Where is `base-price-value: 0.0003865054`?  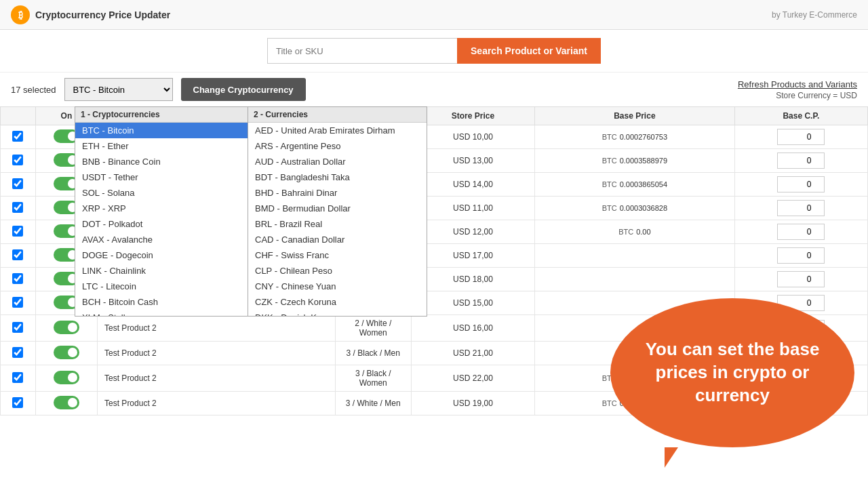
base-price-value: 0.0003865054 is located at coordinates (644, 184).